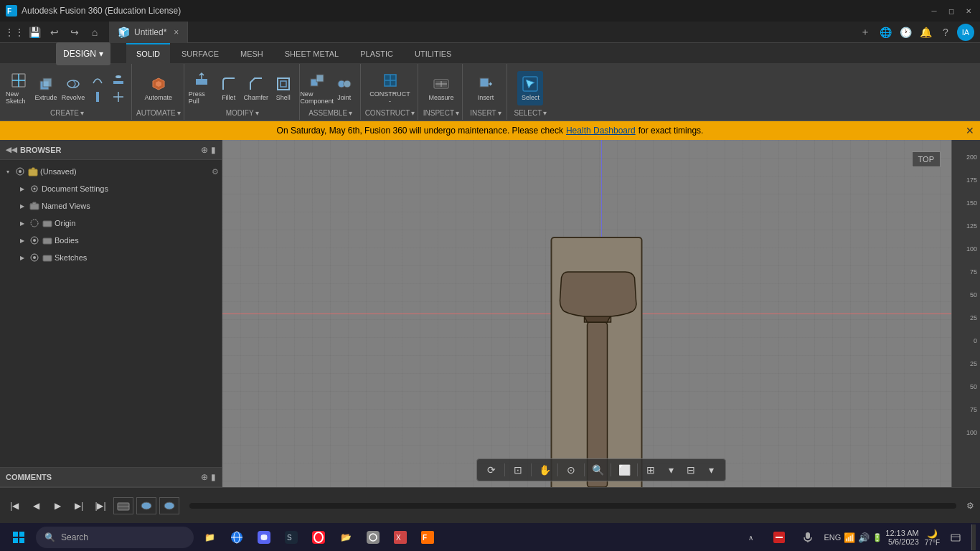 Image resolution: width=980 pixels, height=551 pixels. What do you see at coordinates (865, 32) in the screenshot?
I see `add-tab-button: ＋` at bounding box center [865, 32].